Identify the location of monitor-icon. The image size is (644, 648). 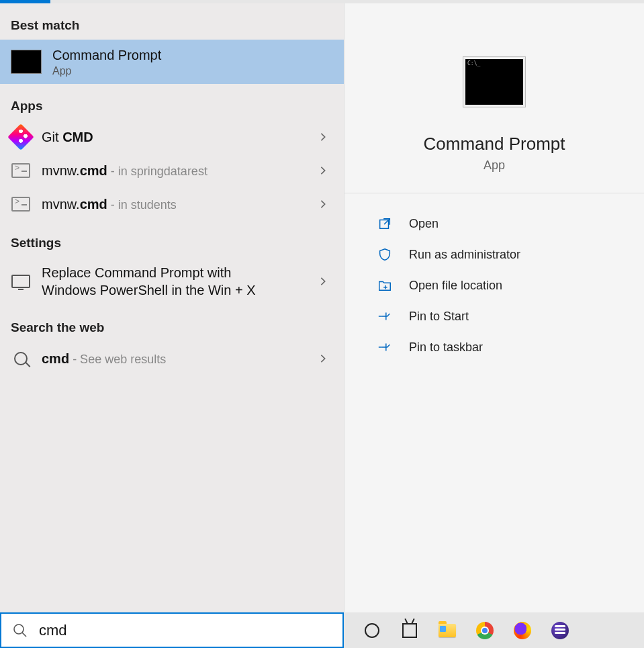
(21, 281).